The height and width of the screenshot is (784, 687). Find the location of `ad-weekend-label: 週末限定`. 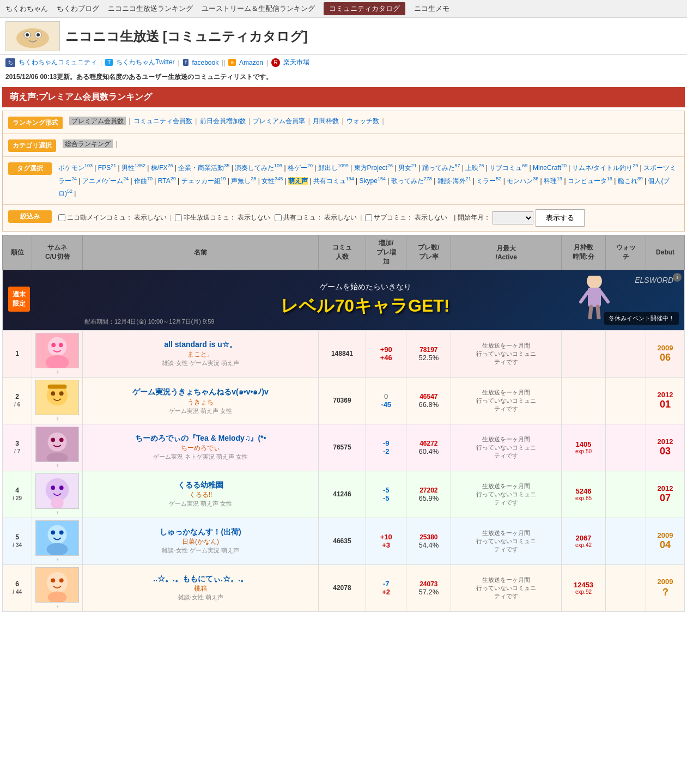

ad-weekend-label: 週末限定 is located at coordinates (19, 299).